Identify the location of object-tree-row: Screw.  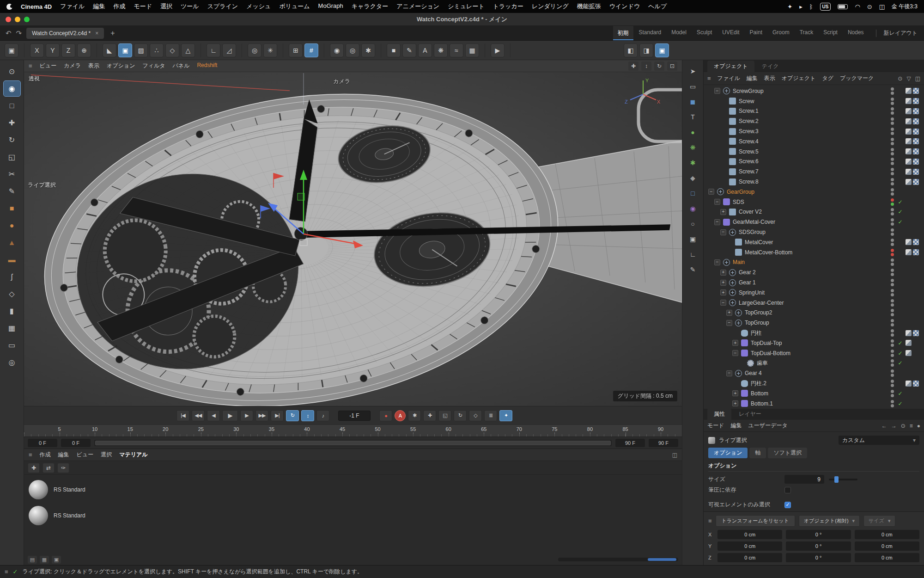
(814, 101).